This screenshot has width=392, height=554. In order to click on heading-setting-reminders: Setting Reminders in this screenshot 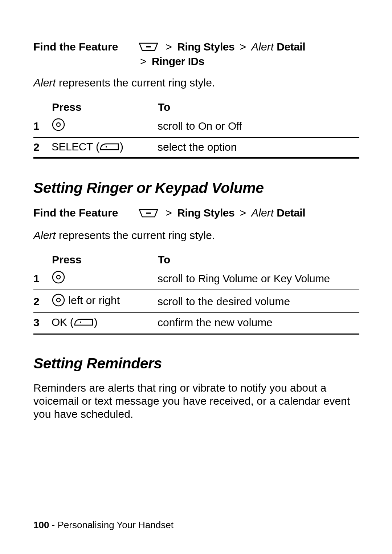, I will do `click(196, 363)`.